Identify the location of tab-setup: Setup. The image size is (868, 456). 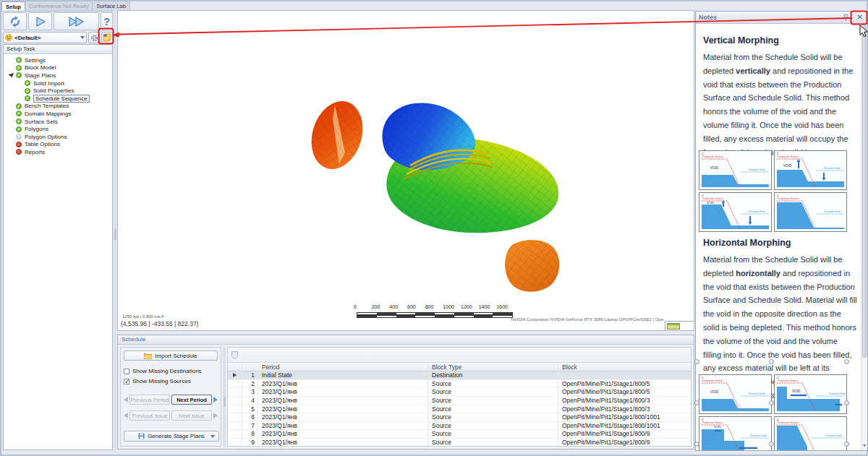
(13, 6).